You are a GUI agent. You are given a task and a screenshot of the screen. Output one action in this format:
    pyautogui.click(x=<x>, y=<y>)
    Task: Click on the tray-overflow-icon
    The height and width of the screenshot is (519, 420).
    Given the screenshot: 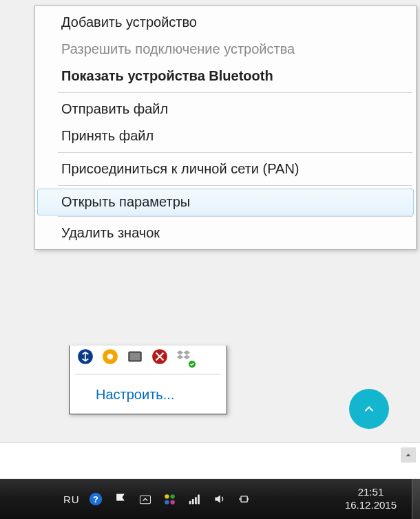 What is the action you would take?
    pyautogui.click(x=145, y=499)
    